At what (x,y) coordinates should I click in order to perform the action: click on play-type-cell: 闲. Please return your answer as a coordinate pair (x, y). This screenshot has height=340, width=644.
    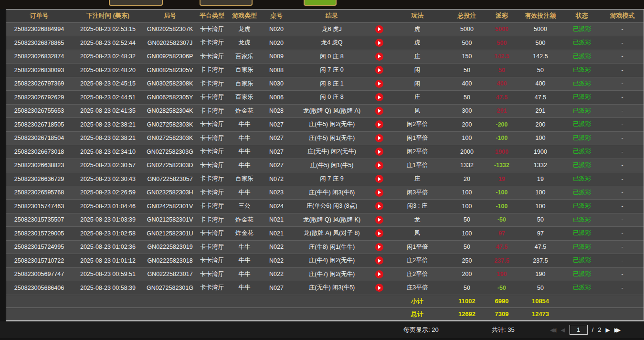
    Looking at the image, I should click on (417, 71).